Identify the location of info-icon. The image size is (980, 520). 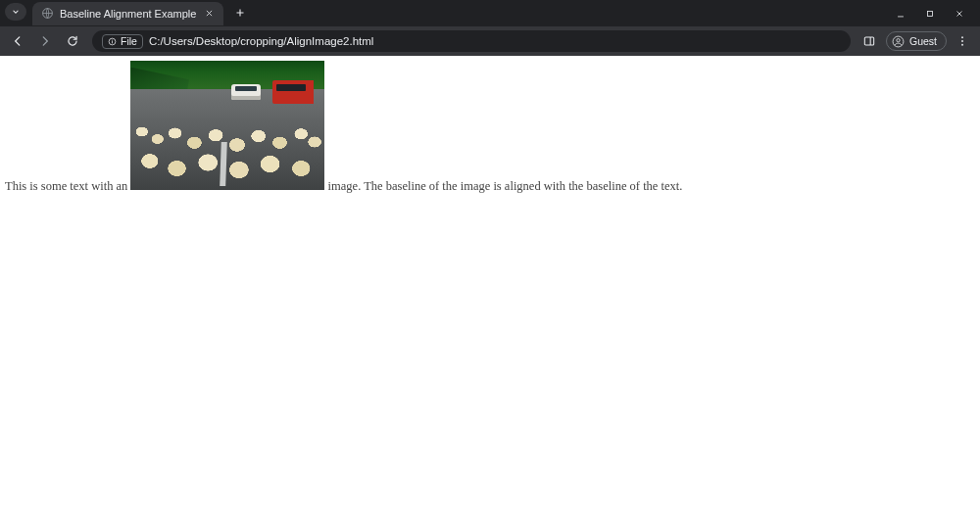
(112, 41).